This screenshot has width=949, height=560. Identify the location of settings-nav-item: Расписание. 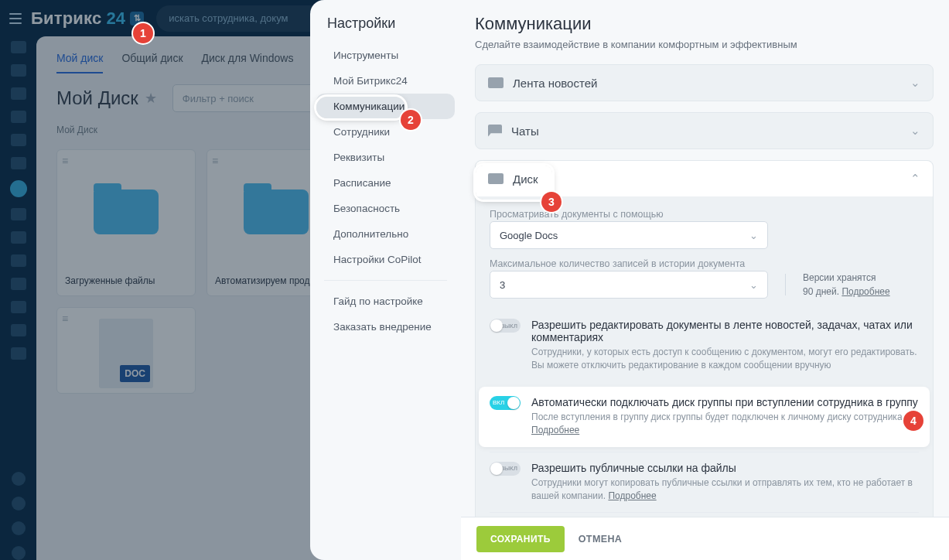
(385, 183).